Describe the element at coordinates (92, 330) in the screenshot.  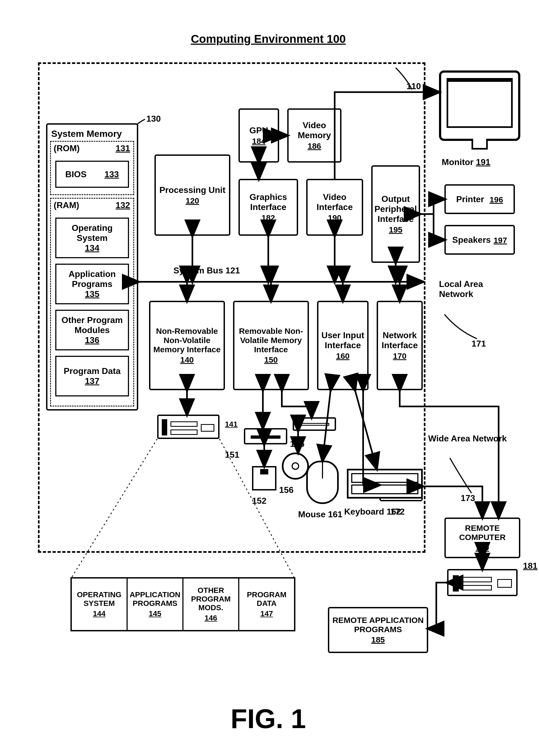
I see `mods-box: Other Program Modules 136` at that location.